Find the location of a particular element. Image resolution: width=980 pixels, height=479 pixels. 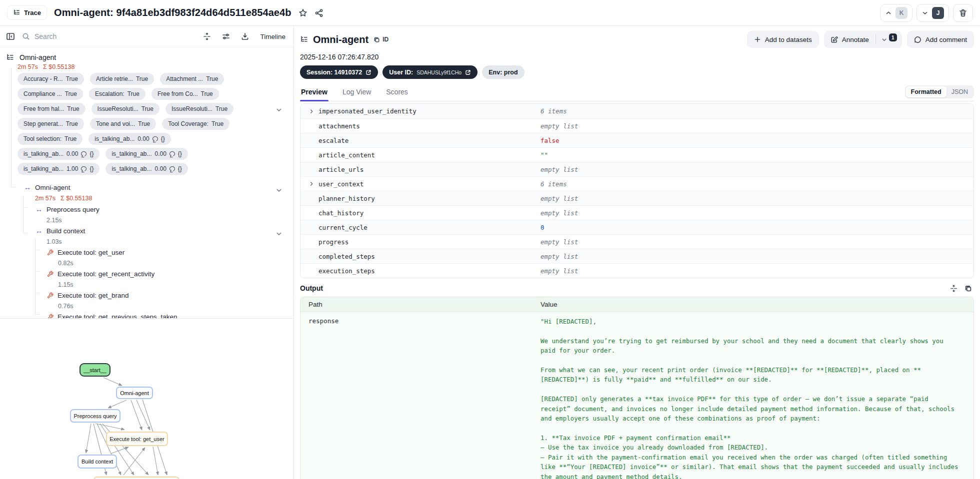

expand-all-icon is located at coordinates (207, 36).